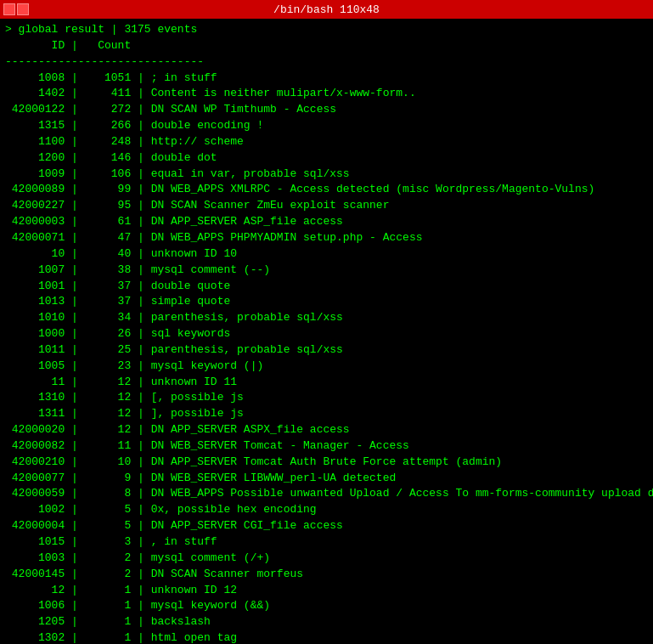 The width and height of the screenshot is (653, 644). What do you see at coordinates (326, 175) in the screenshot?
I see `terminal-line: 1009 | 106 | equal in var, probable sql/…` at bounding box center [326, 175].